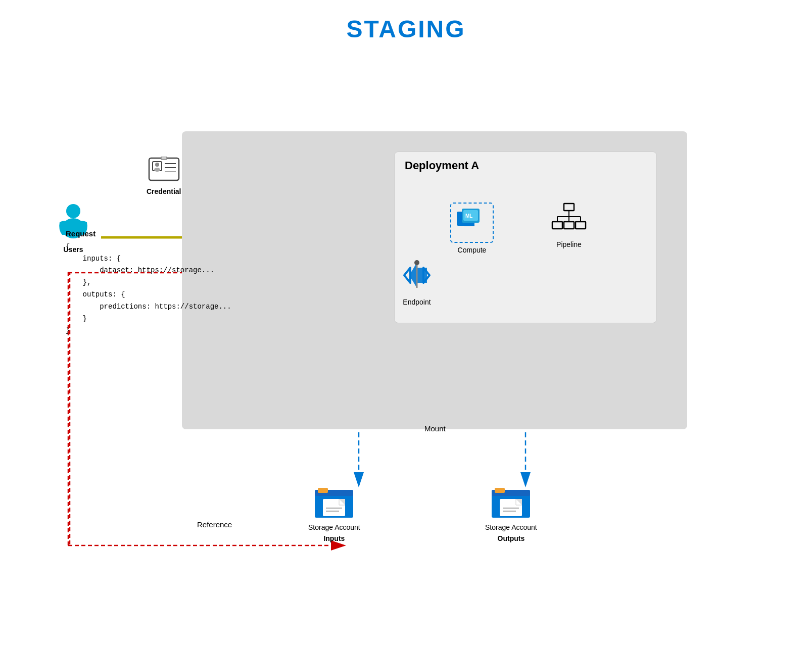 Image resolution: width=812 pixels, height=650 pixels. Describe the element at coordinates (511, 538) in the screenshot. I see `storage-outputs-label2: Outputs` at that location.